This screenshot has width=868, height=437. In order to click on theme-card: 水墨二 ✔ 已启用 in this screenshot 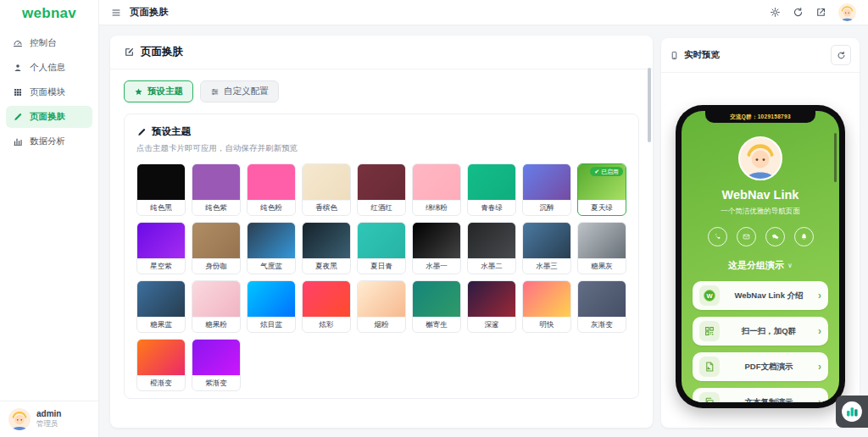, I will do `click(492, 248)`.